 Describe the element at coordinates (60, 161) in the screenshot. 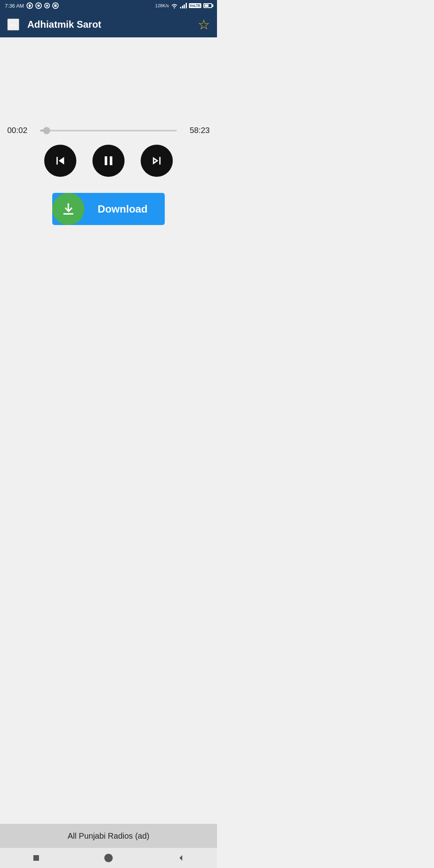

I see `skip-previous-icon` at that location.